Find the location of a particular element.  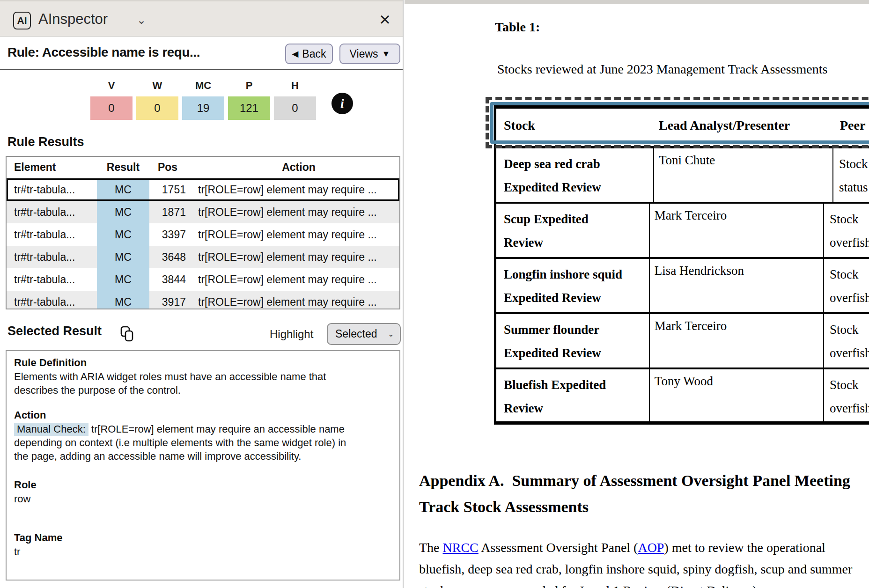

highlight-select: Selected ⌄ is located at coordinates (364, 334).